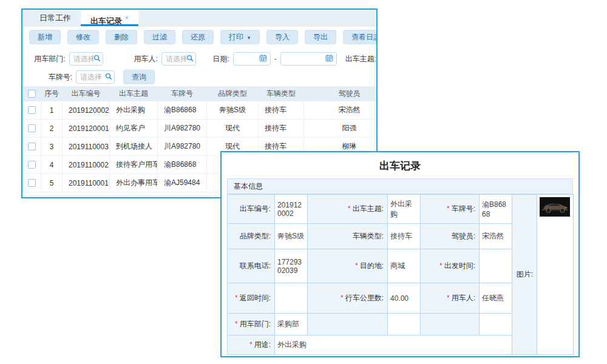 The width and height of the screenshot is (607, 364). Describe the element at coordinates (84, 59) in the screenshot. I see `dept-select-placeholder: 请选择` at that location.